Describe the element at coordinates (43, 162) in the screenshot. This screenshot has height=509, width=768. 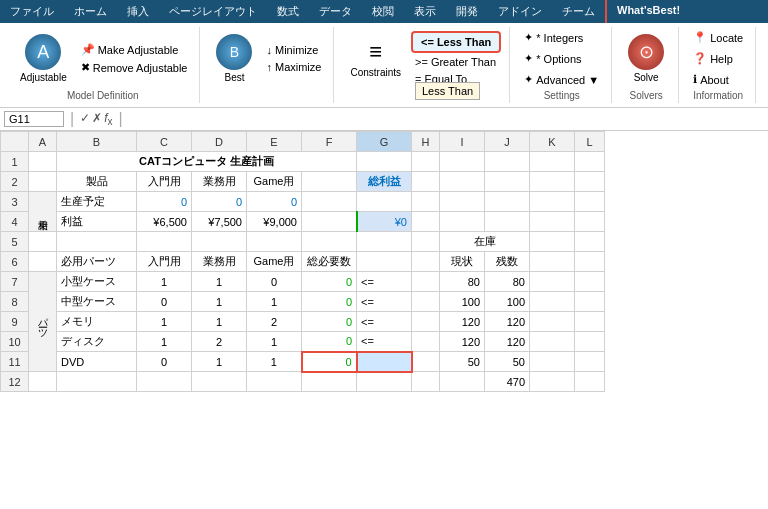
I see `cell-a1` at that location.